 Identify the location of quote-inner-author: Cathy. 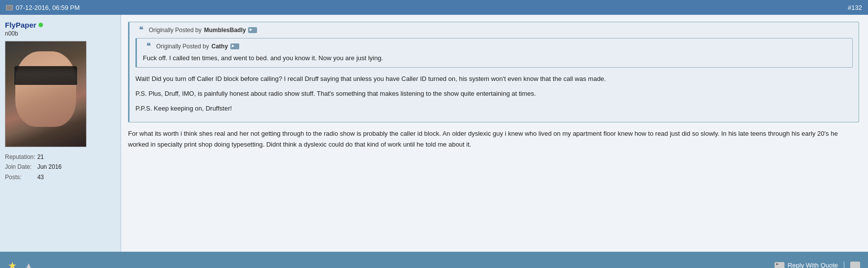
(219, 46).